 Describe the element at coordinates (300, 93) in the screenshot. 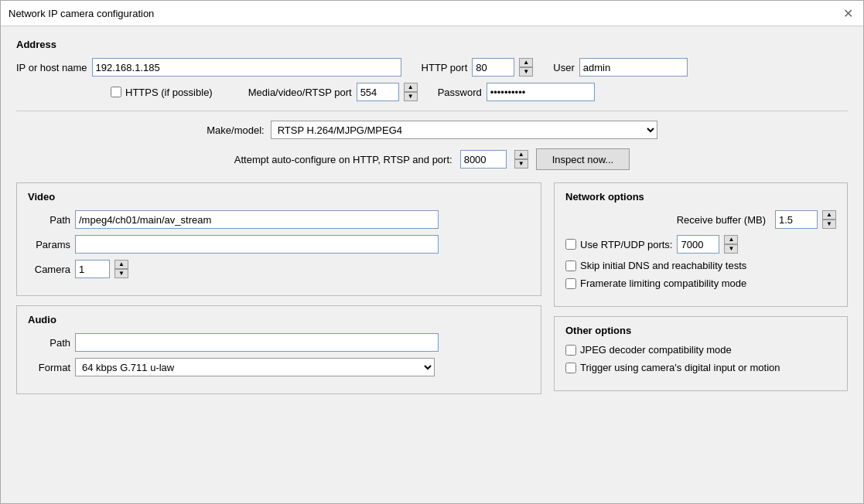

I see `rtsp-label: Media/video/RTSP port` at that location.